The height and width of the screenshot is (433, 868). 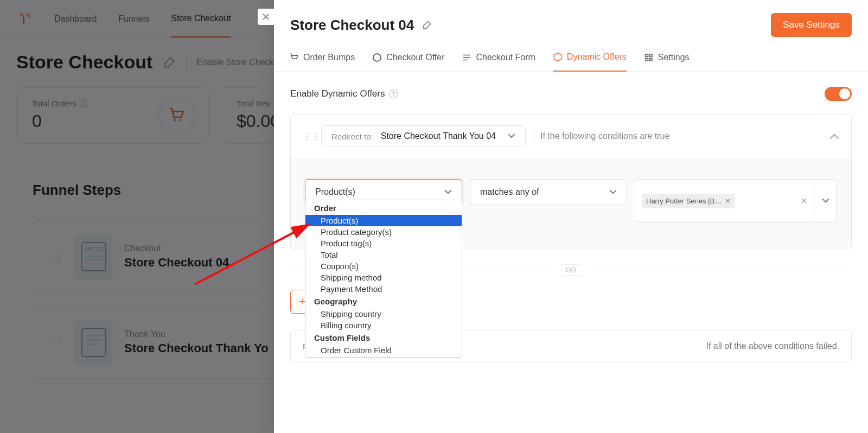 What do you see at coordinates (352, 25) in the screenshot?
I see `panel-title: Store Checkout 04` at bounding box center [352, 25].